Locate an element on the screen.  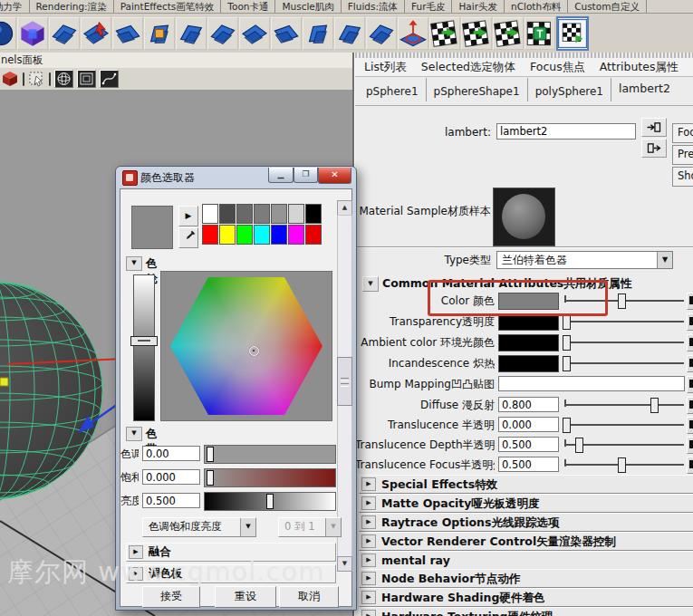
hue-slider is located at coordinates (270, 455).